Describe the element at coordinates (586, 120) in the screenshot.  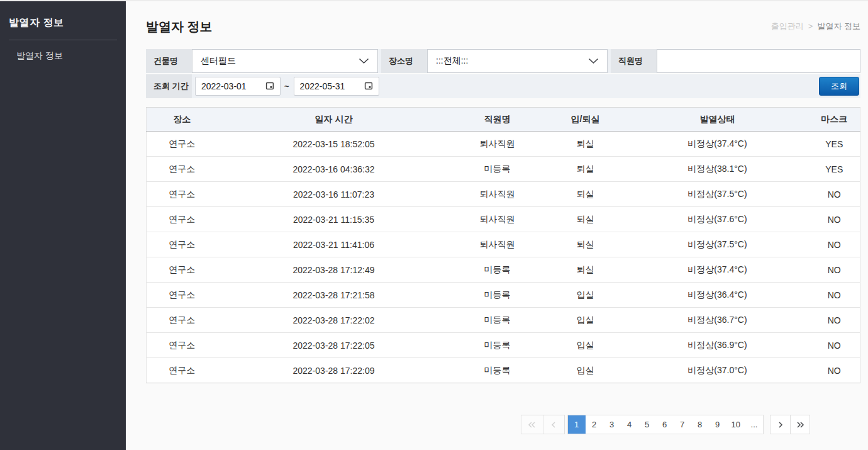
I see `col-header-inout: 입/퇴실` at that location.